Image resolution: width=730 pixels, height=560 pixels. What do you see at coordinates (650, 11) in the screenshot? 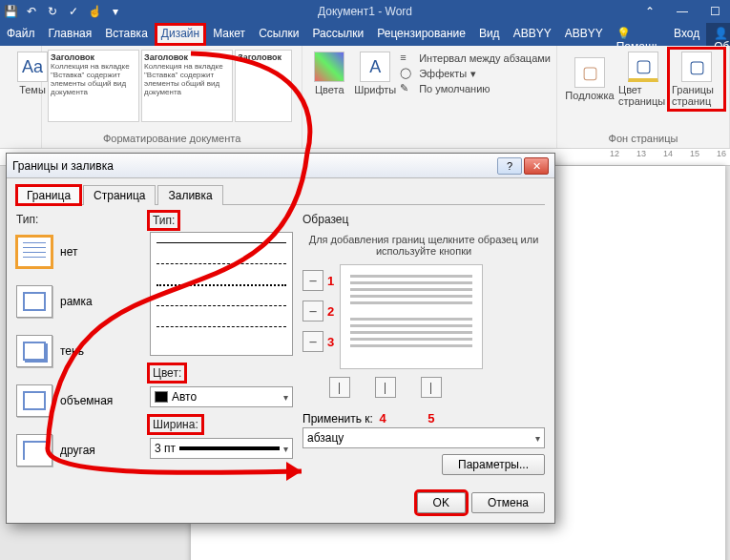
I see `ribbon-options-icon: ⌃` at bounding box center [650, 11].